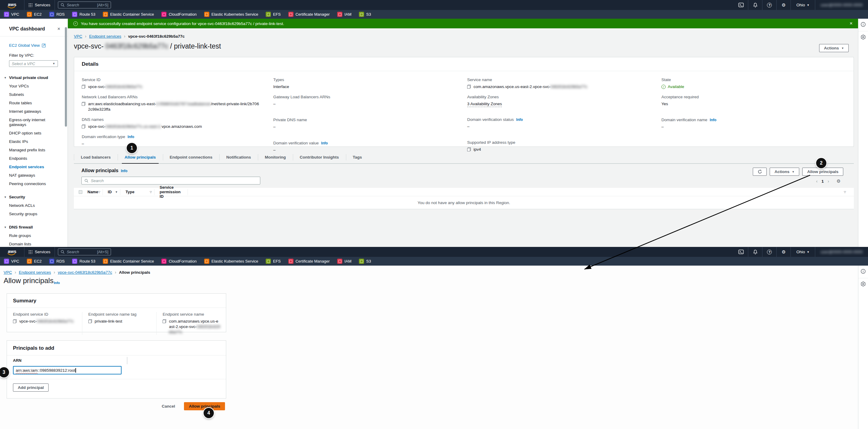 The width and height of the screenshot is (868, 429). What do you see at coordinates (85, 272) in the screenshot?
I see `breadcrumb-service-id: vpce-svc-0463f18c629b5a77c` at bounding box center [85, 272].